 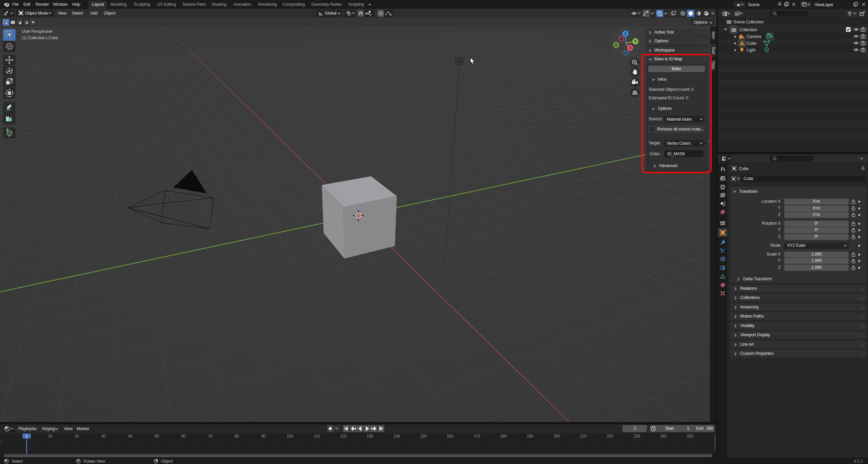 What do you see at coordinates (635, 41) in the screenshot?
I see `svg-text: Y` at bounding box center [635, 41].